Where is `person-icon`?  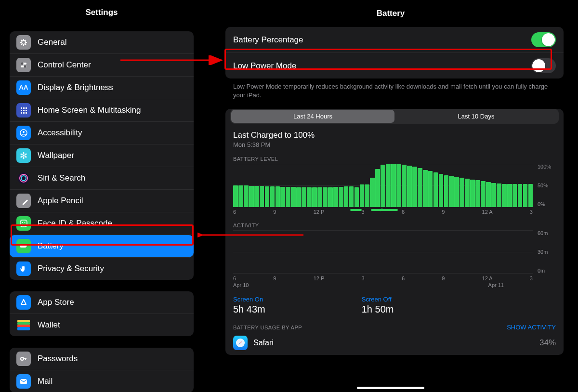
person-icon is located at coordinates (24, 133).